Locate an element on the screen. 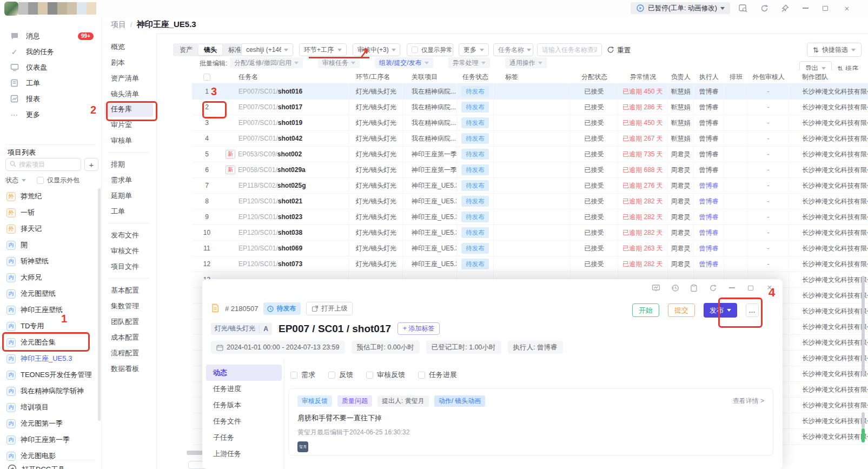 The width and height of the screenshot is (868, 469). quick-filter-button: ⇅ 快捷筛选 is located at coordinates (834, 50).